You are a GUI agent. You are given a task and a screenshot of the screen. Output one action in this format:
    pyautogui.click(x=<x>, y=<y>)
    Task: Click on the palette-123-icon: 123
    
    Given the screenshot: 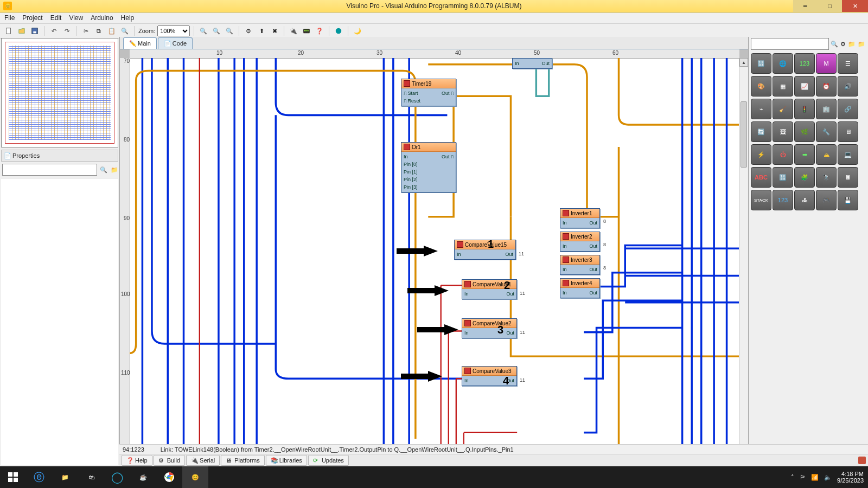 What is the action you would take?
    pyautogui.click(x=783, y=200)
    